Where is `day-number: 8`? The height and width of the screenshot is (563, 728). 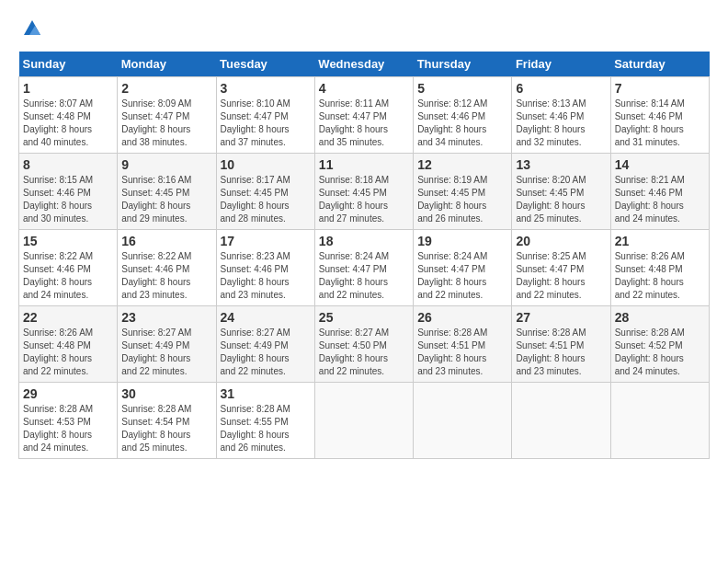 day-number: 8 is located at coordinates (68, 165).